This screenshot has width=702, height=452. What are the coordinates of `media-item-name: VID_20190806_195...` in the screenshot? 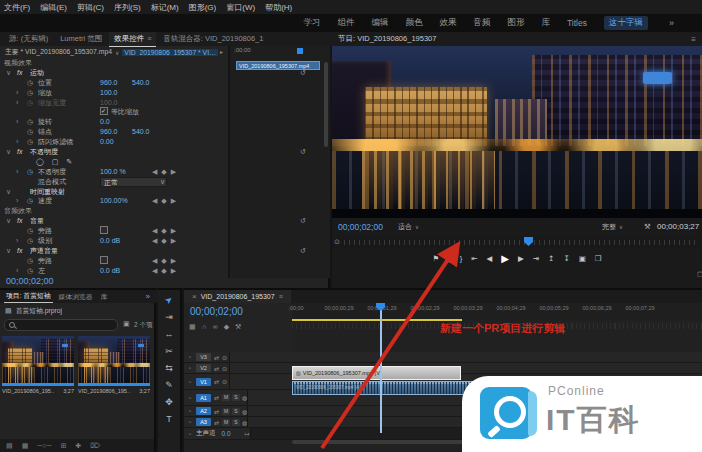 It's located at (104, 391).